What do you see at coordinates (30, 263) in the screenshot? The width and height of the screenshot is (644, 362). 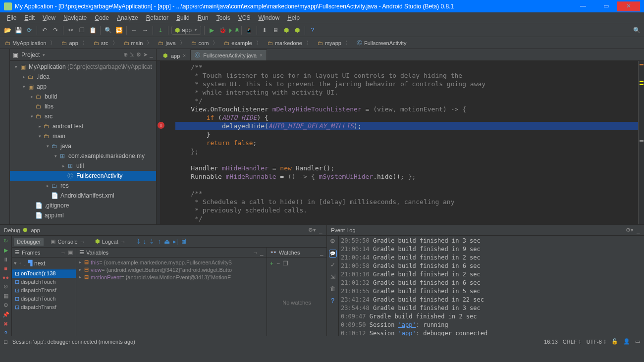 I see `filter-icon: ▜` at bounding box center [30, 263].